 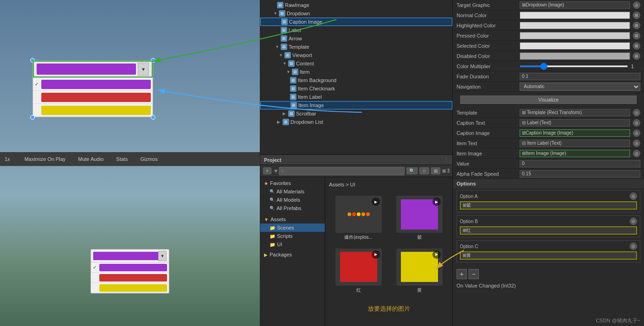 What do you see at coordinates (272, 192) in the screenshot?
I see `magnify-icon: 🔍` at bounding box center [272, 192].